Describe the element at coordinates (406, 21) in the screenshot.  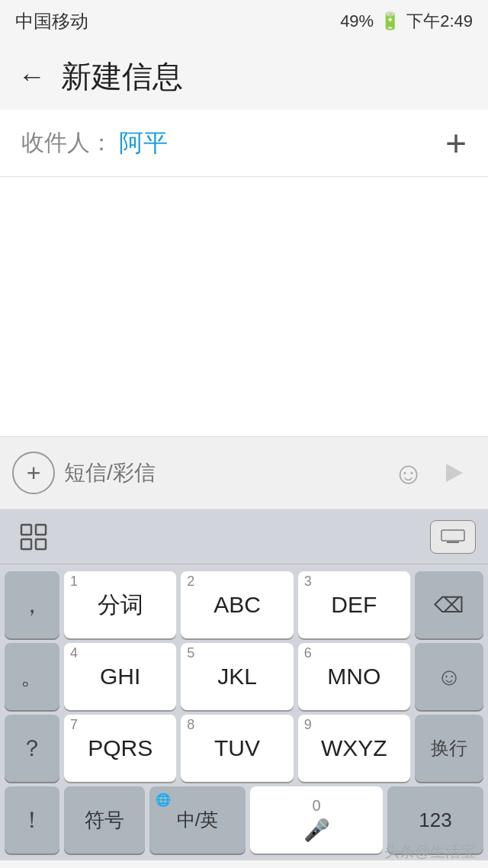
I see `status-right: 49% 🔋 下午2:49` at that location.